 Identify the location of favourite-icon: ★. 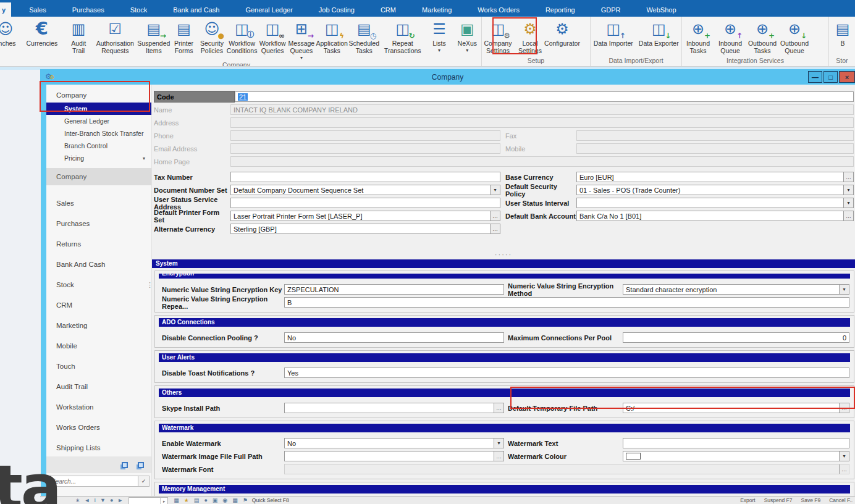
(187, 500).